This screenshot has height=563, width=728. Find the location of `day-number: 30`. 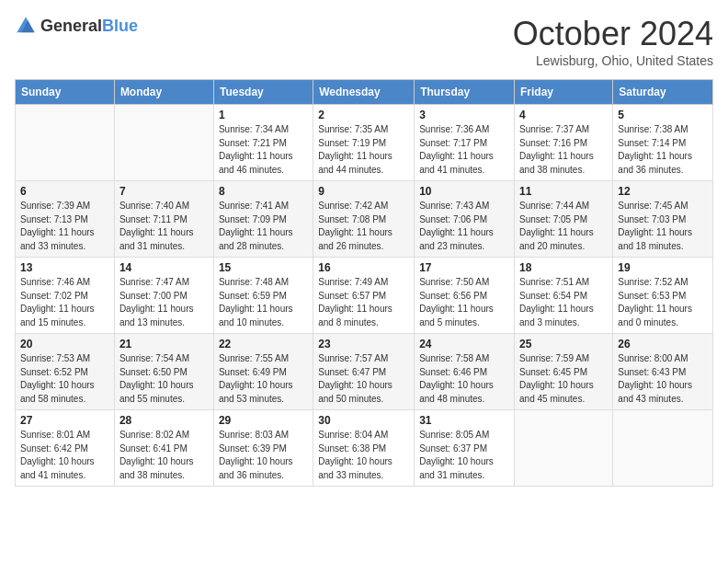

day-number: 30 is located at coordinates (364, 420).